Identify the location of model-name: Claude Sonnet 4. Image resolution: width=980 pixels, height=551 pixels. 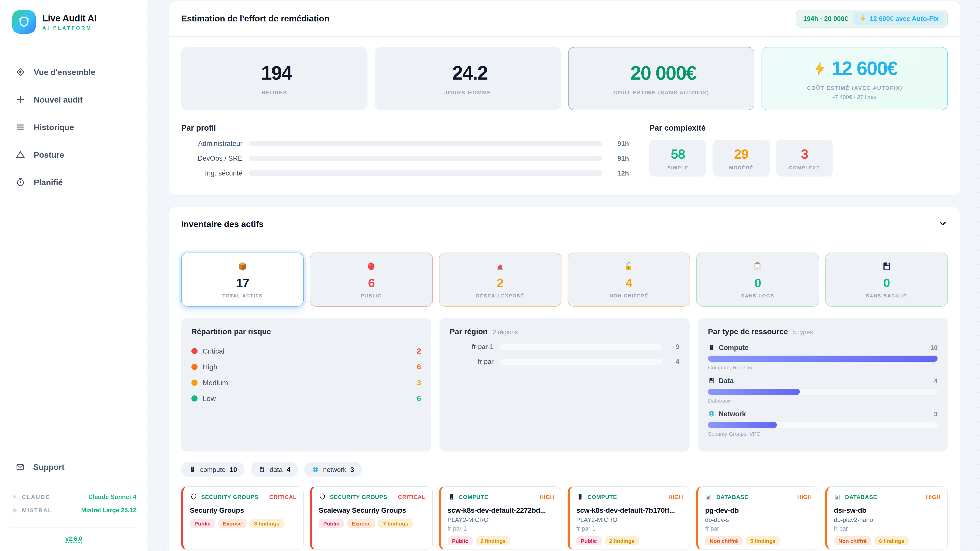
(112, 497).